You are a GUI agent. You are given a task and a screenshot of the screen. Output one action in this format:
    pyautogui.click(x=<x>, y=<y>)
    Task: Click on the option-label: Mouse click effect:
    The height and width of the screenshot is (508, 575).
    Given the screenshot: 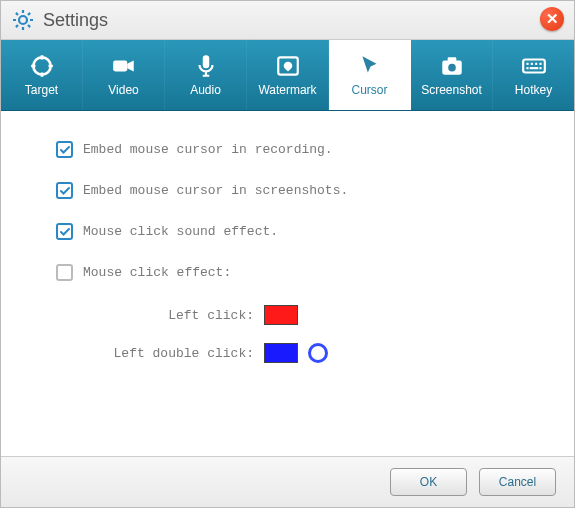 What is the action you would take?
    pyautogui.click(x=157, y=272)
    